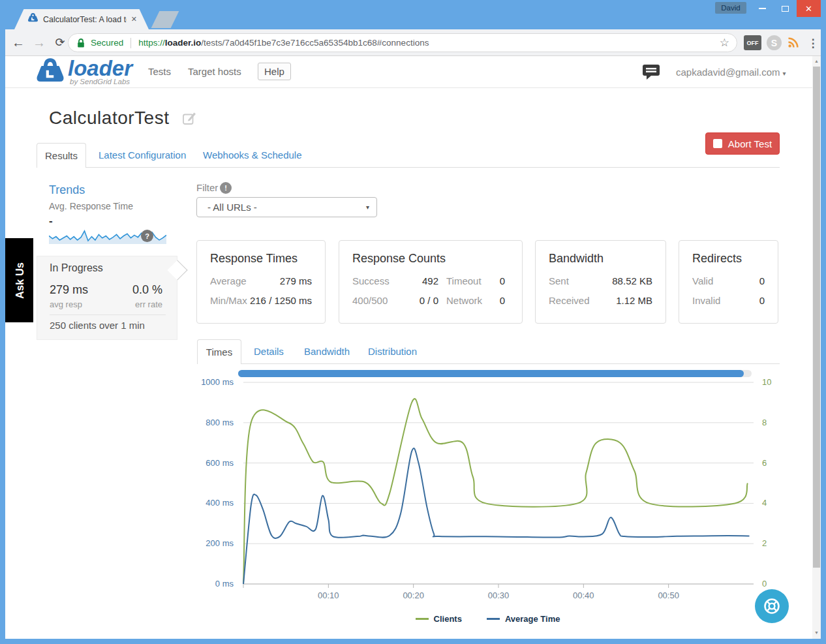 Image resolution: width=826 pixels, height=644 pixels. What do you see at coordinates (408, 167) in the screenshot?
I see `tabs-divider` at bounding box center [408, 167].